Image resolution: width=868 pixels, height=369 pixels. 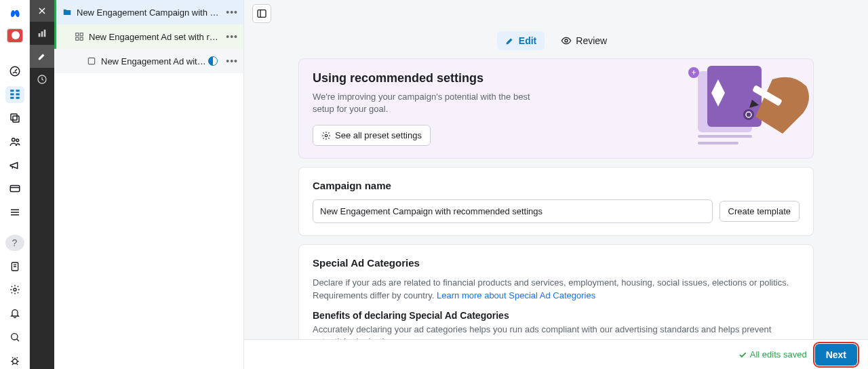 What do you see at coordinates (15, 166) in the screenshot?
I see `nav-megaphone-icon` at bounding box center [15, 166].